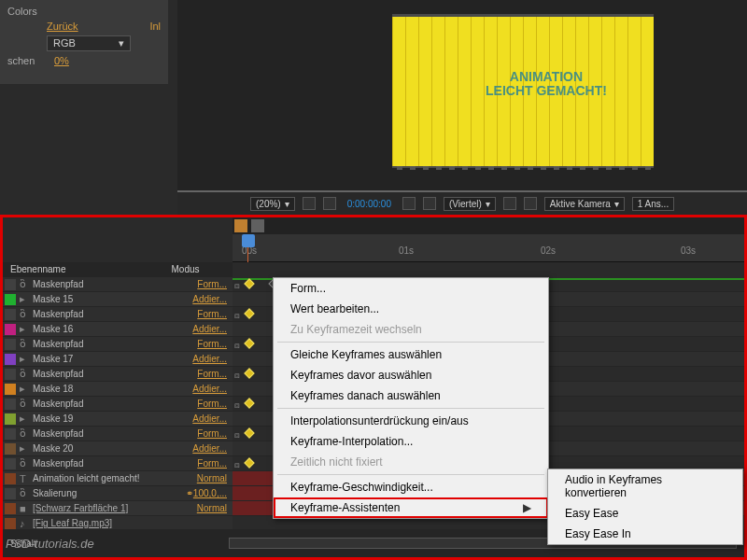 Image resolution: width=747 pixels, height=560 pixels. What do you see at coordinates (330, 203) in the screenshot?
I see `safe-icon` at bounding box center [330, 203].